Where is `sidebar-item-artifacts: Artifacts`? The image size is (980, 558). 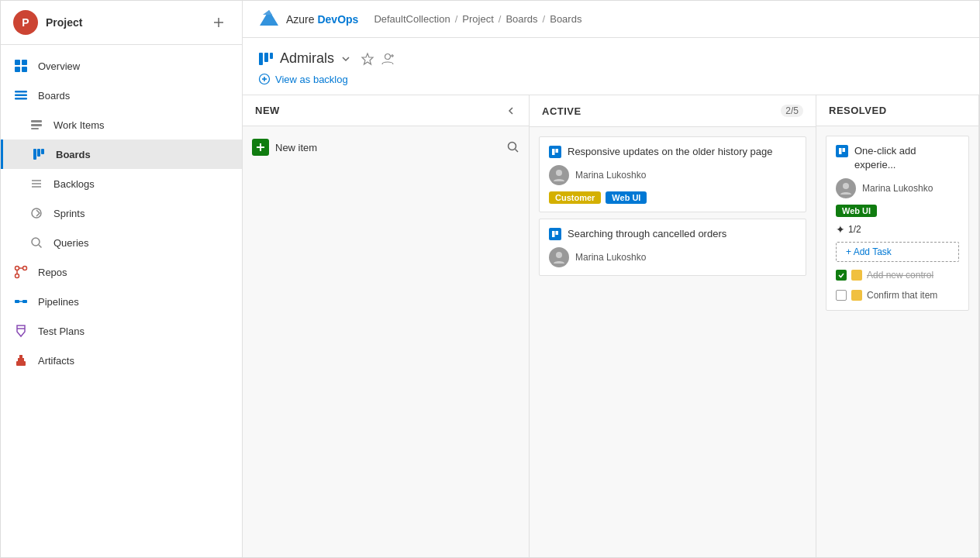
sidebar-item-artifacts: Artifacts is located at coordinates (121, 360).